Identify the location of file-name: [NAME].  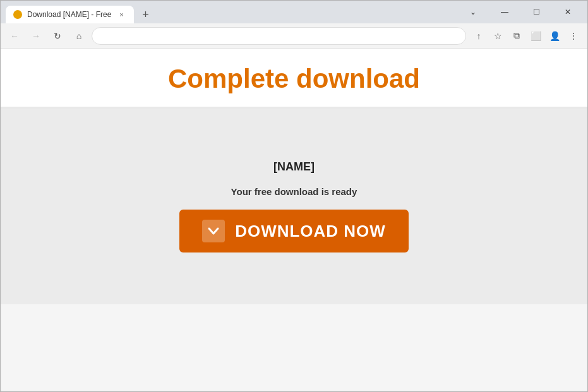
(294, 167).